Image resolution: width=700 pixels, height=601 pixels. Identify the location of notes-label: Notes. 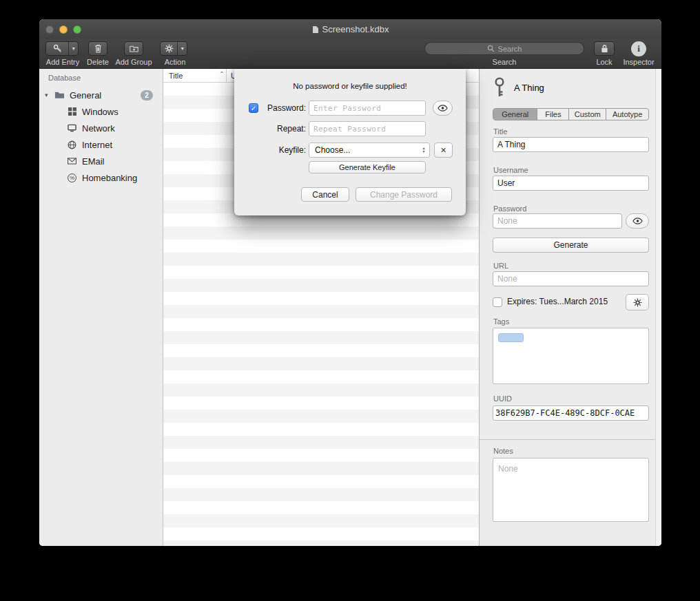
(503, 451).